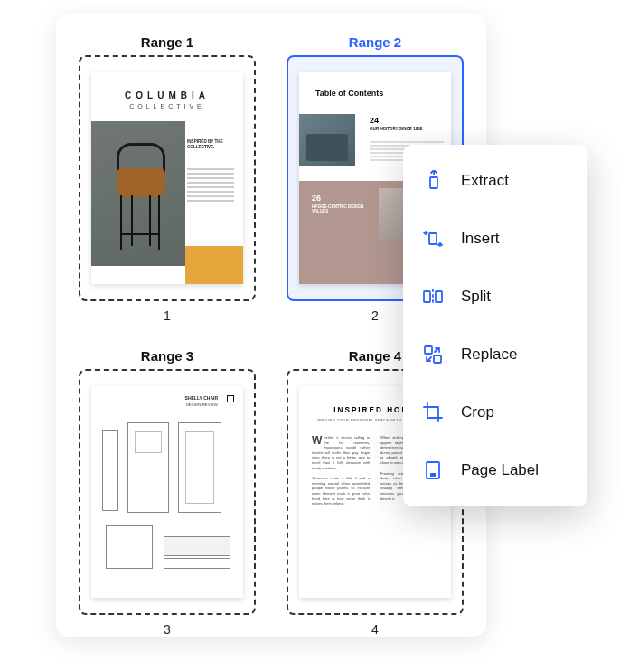 This screenshot has width=620, height=672. I want to click on split-icon, so click(433, 297).